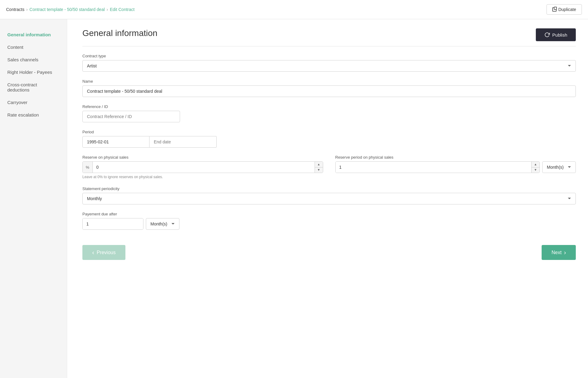  Describe the element at coordinates (120, 33) in the screenshot. I see `page-title: General information` at that location.